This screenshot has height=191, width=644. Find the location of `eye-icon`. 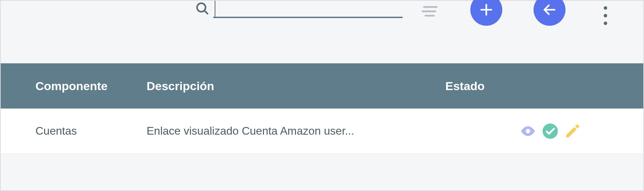

eye-icon is located at coordinates (528, 131).